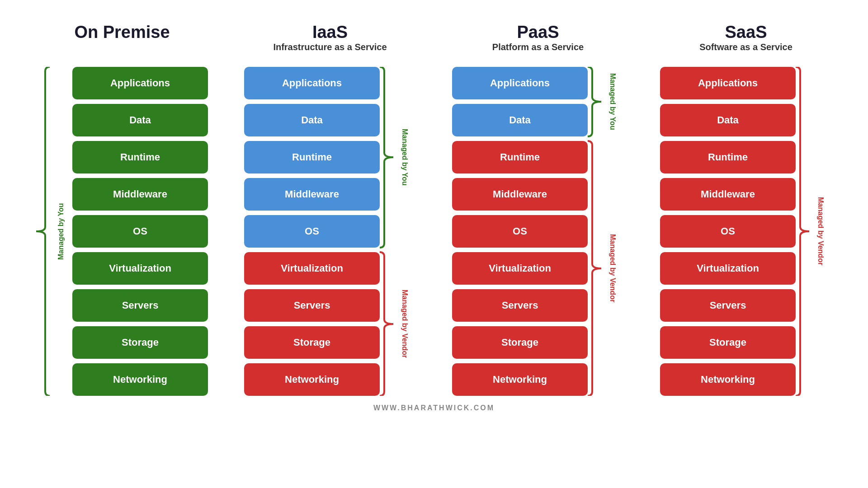 The width and height of the screenshot is (868, 488). Describe the element at coordinates (728, 231) in the screenshot. I see `boxes-saas: ApplicationsDataRuntimeMiddlewareOSVirtu…` at that location.